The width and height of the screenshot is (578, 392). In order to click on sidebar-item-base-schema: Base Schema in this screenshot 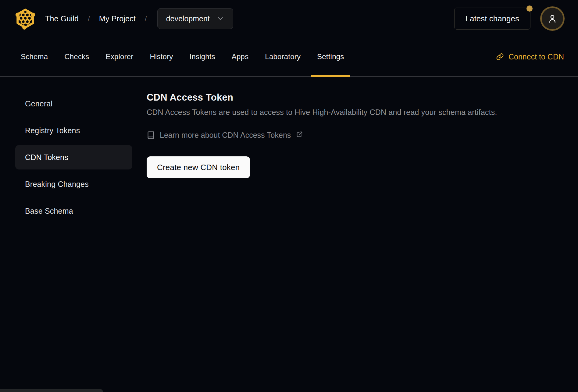, I will do `click(74, 211)`.